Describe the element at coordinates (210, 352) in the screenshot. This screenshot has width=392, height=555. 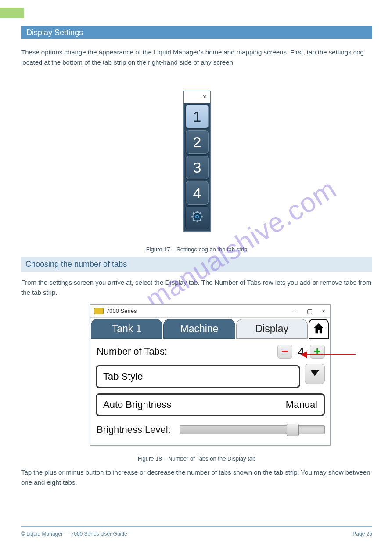
I see `number-of-tabs-row: Number of Tabs: − 4 +` at that location.